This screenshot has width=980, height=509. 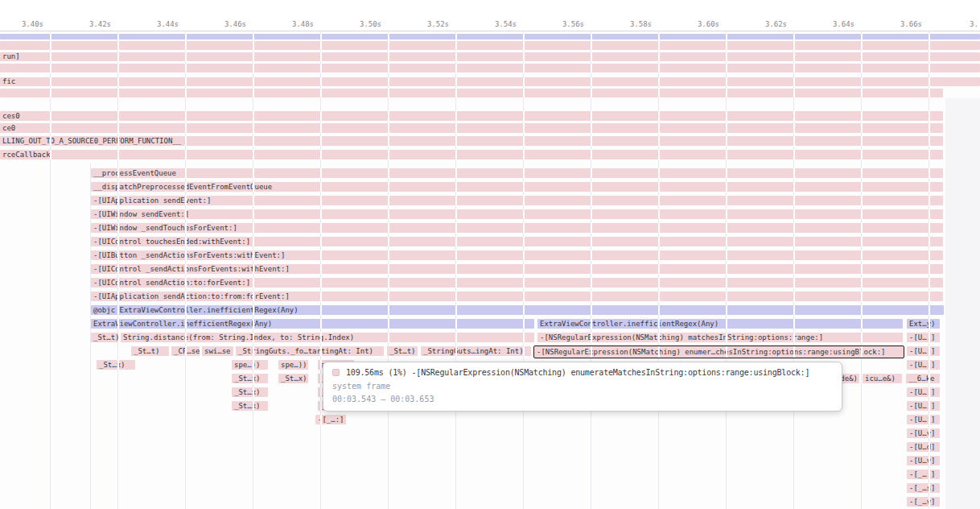 What do you see at coordinates (490, 82) in the screenshot?
I see `flame-frame: fic` at bounding box center [490, 82].